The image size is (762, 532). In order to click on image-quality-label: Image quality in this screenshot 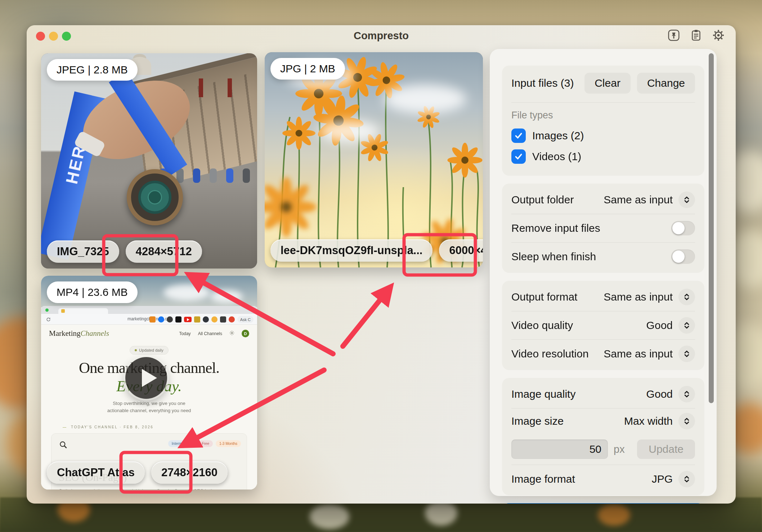, I will do `click(543, 394)`.